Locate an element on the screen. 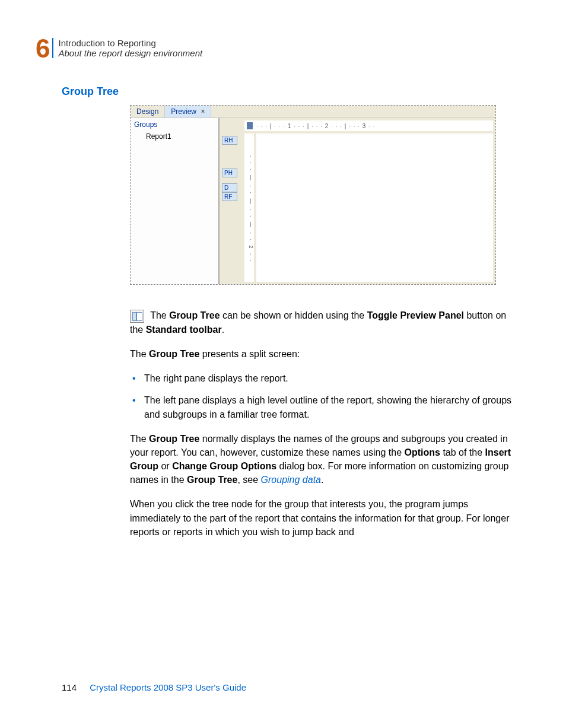 This screenshot has height=728, width=566. section-d: D is located at coordinates (230, 187).